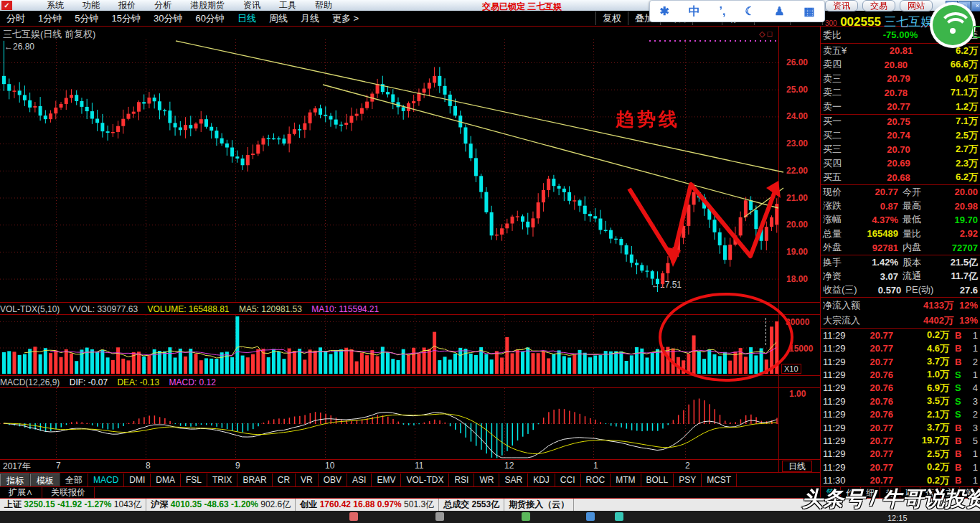 Image resolution: width=980 pixels, height=523 pixels. What do you see at coordinates (255, 480) in the screenshot?
I see `indicator-tab: BRAR` at bounding box center [255, 480].